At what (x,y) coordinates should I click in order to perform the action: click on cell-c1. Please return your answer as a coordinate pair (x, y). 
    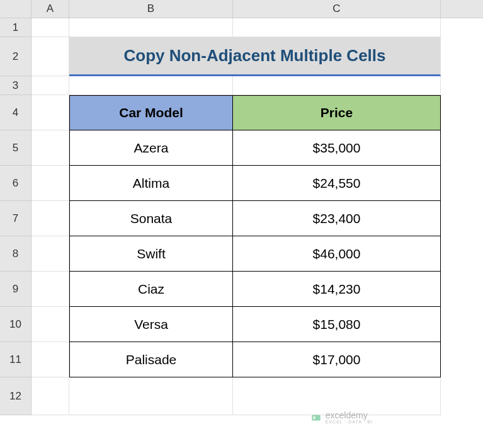
    Looking at the image, I should click on (337, 28).